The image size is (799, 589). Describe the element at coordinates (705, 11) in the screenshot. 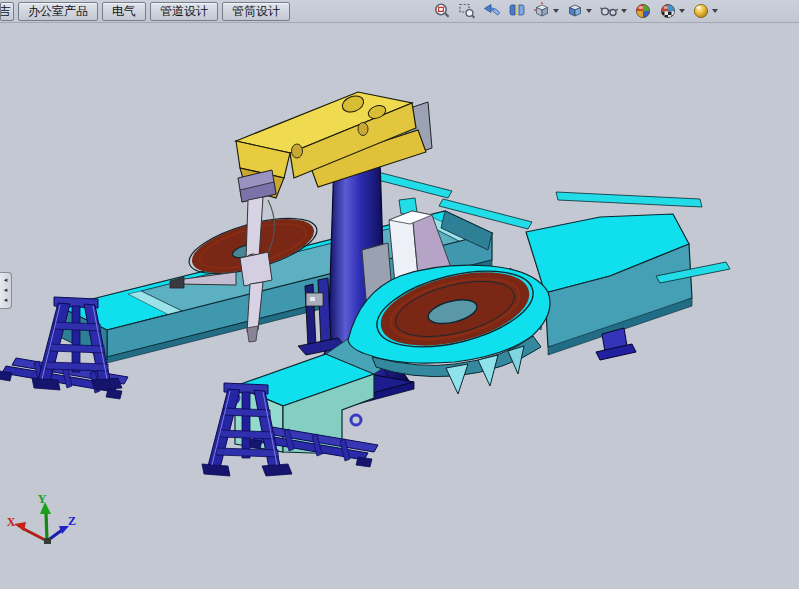

I see `view-settings-icon` at that location.